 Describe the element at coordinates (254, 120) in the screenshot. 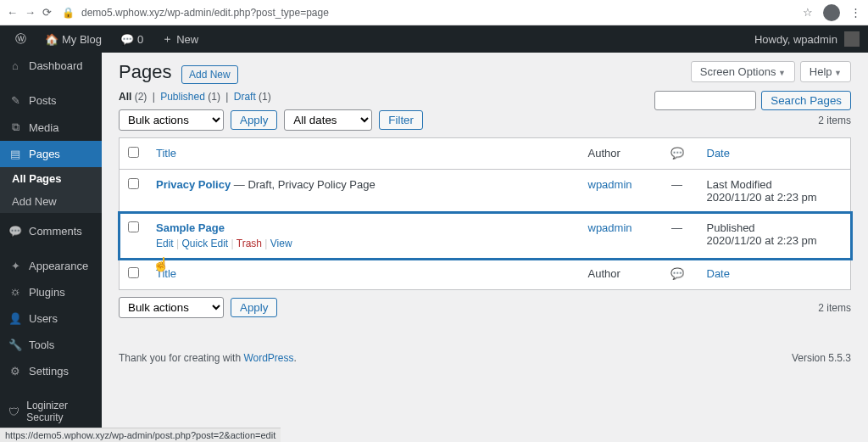

I see `apply-button: Apply` at that location.